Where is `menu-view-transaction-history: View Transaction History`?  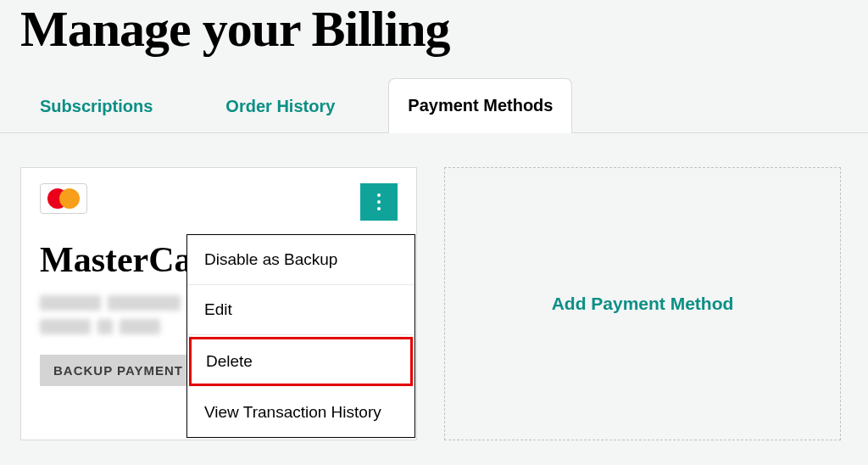 menu-view-transaction-history: View Transaction History is located at coordinates (301, 412).